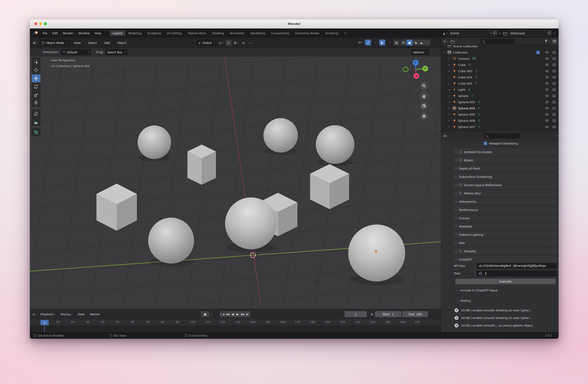 The height and width of the screenshot is (384, 588). What do you see at coordinates (505, 169) in the screenshot?
I see `panel-depth-of-field: ▸Depth of Field∷∷` at bounding box center [505, 169].